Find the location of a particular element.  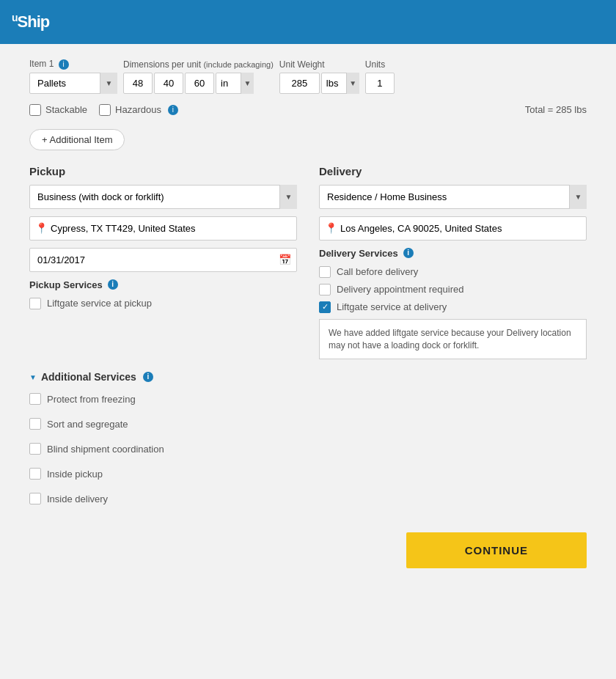

units-input is located at coordinates (380, 84).